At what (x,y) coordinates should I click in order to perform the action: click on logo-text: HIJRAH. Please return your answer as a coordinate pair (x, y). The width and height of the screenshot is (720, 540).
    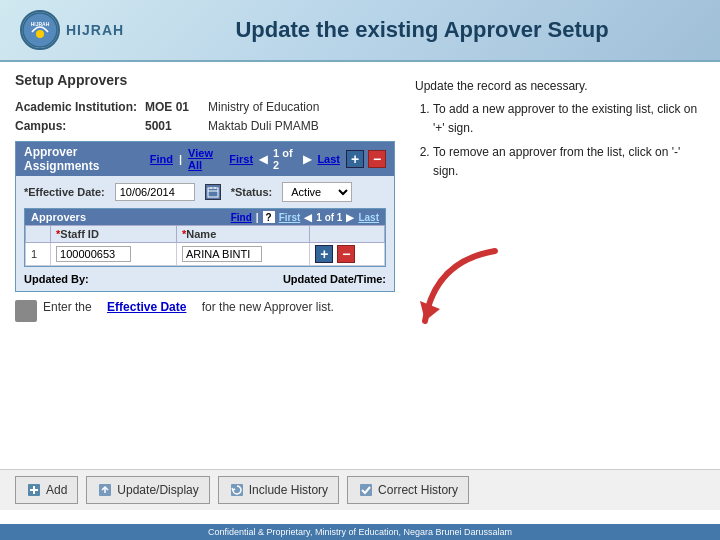
    Looking at the image, I should click on (95, 30).